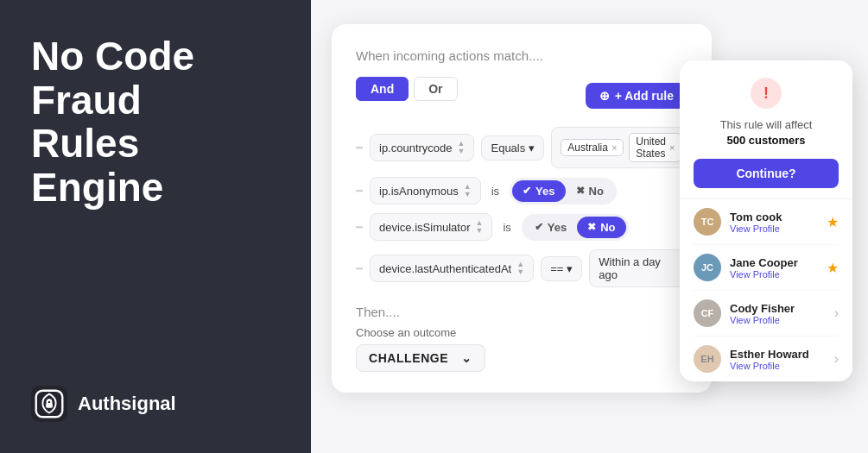  Describe the element at coordinates (601, 228) in the screenshot. I see `toggle-no-btn-2: ✖ No` at that location.